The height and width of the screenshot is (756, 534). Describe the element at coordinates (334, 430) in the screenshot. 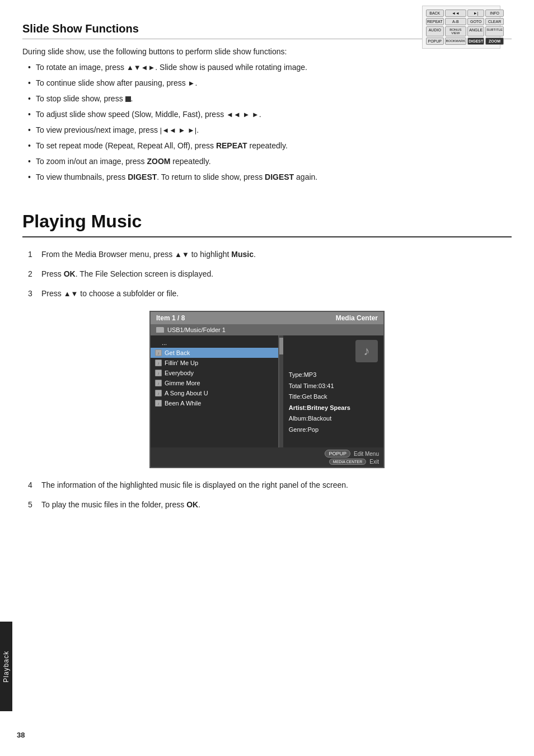

I see `info-genre: Genre:Pop` at that location.